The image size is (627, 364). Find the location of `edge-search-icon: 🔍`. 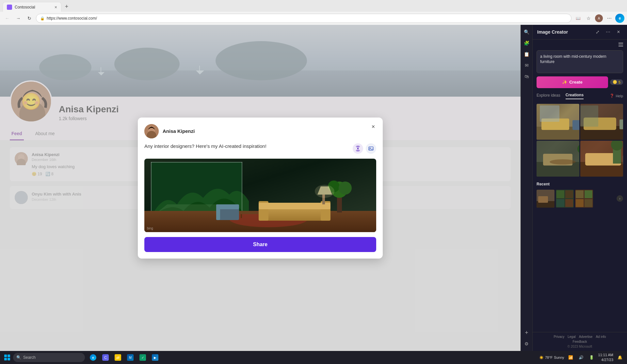

edge-search-icon: 🔍 is located at coordinates (527, 32).